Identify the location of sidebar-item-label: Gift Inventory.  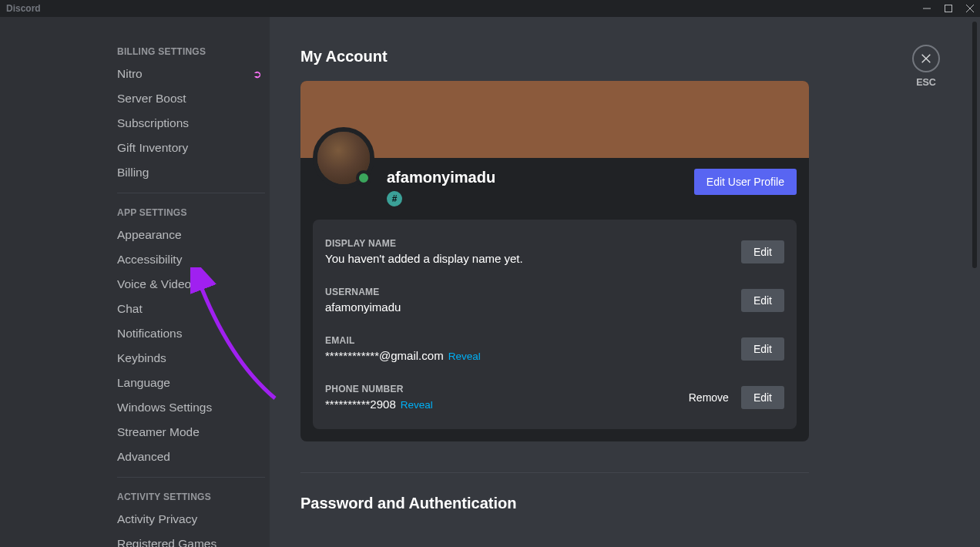
(153, 148).